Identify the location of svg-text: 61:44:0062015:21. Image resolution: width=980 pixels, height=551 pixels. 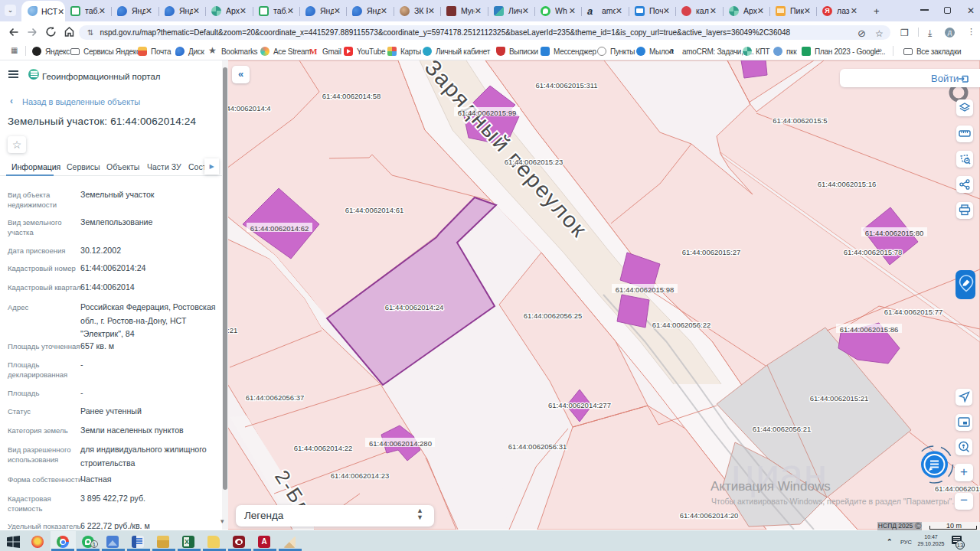
(839, 398).